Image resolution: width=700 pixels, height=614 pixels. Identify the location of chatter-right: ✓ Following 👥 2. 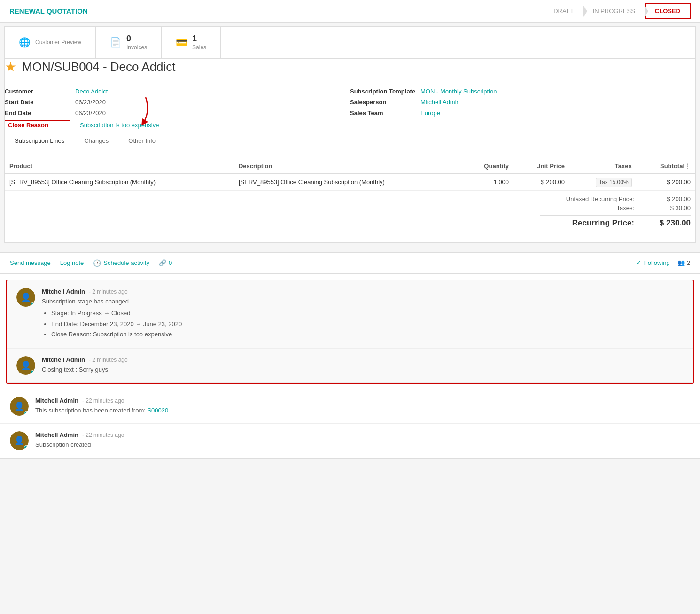
(663, 263).